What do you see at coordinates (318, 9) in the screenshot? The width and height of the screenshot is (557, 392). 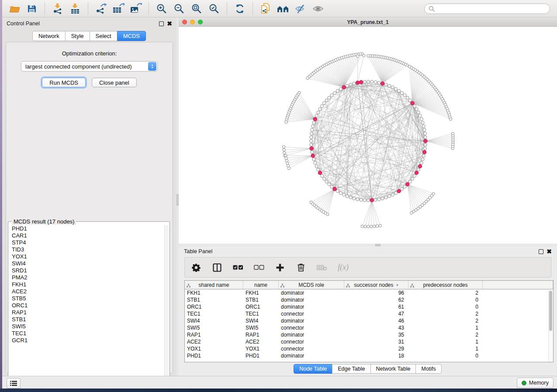 I see `show-all-icon` at bounding box center [318, 9].